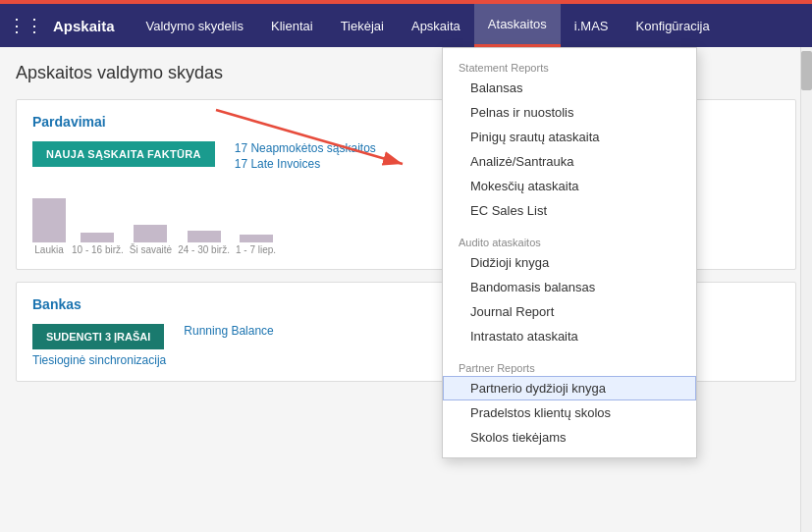  Describe the element at coordinates (569, 66) in the screenshot. I see `section1-label: Statement Reports` at that location.